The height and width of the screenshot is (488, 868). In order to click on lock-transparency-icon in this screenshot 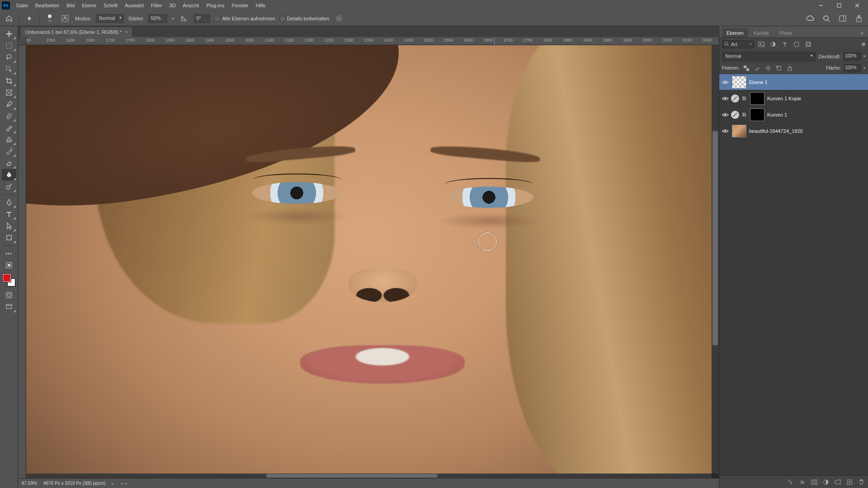, I will do `click(746, 68)`.